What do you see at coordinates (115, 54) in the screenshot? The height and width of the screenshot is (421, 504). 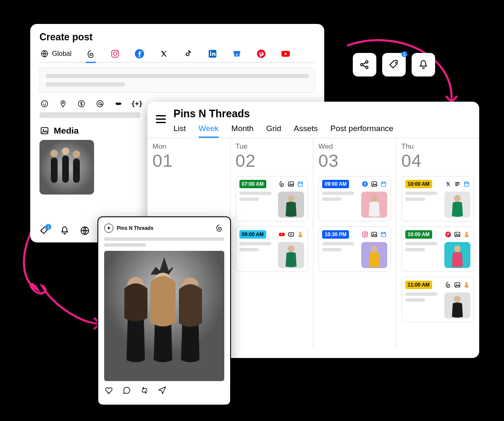 I see `instagram-icon` at bounding box center [115, 54].